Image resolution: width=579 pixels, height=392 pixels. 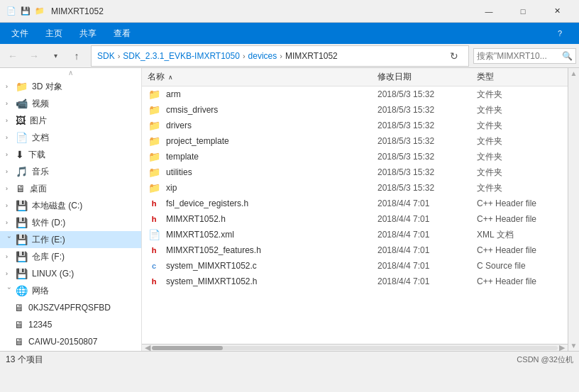 I want to click on chevron-desktop: ›, so click(x=9, y=189).